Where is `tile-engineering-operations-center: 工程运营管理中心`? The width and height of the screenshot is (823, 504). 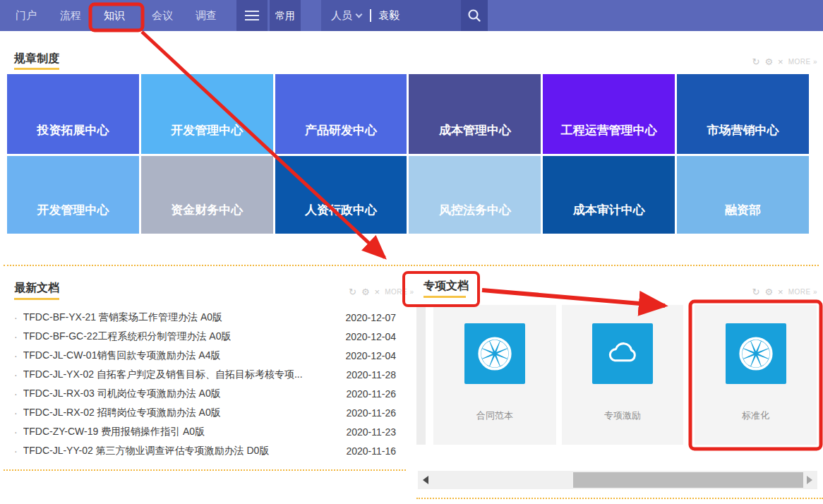
tile-engineering-operations-center: 工程运营管理中心 is located at coordinates (608, 114).